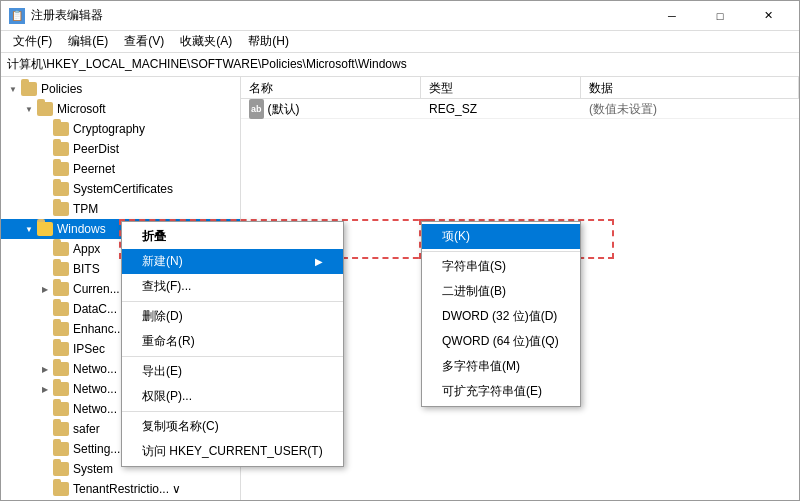 The width and height of the screenshot is (800, 501). I want to click on ctx-item-visituser: 访问 HKEY_CURRENT_USER(T), so click(232, 452).